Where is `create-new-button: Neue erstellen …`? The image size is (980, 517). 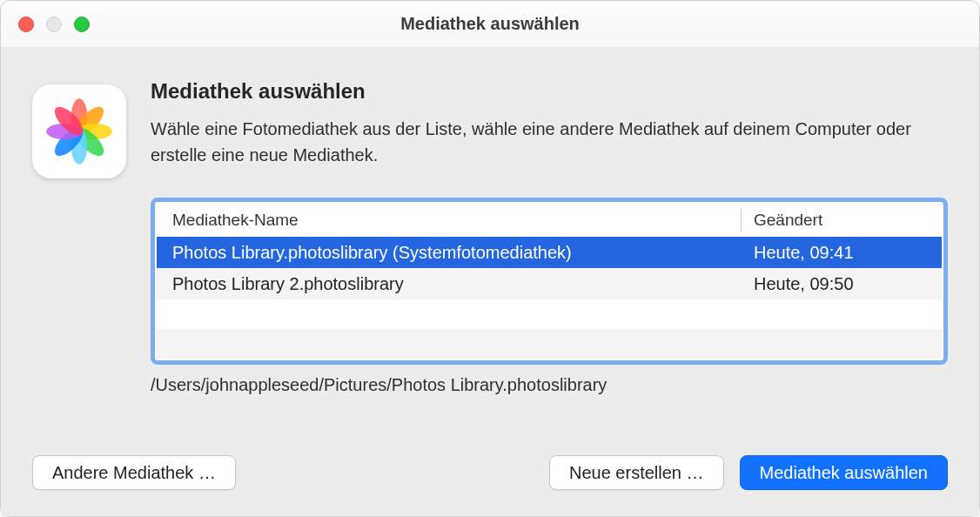 create-new-button: Neue erstellen … is located at coordinates (637, 473).